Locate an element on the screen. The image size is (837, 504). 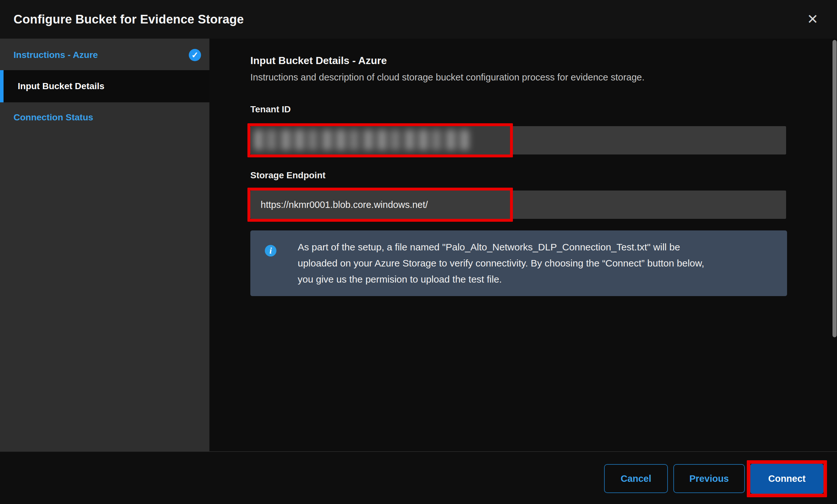
tenant-id-value-redacted is located at coordinates (362, 140).